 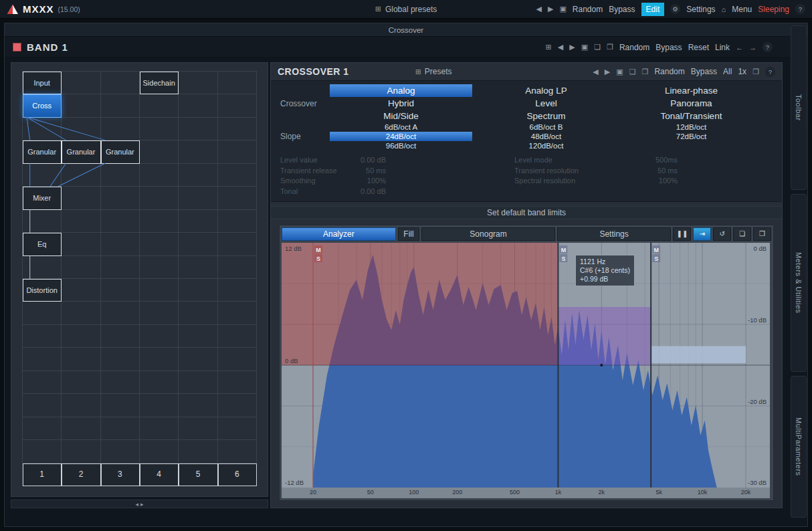 I want to click on option-tonal-transient: Tonal/Transient, so click(x=692, y=116).